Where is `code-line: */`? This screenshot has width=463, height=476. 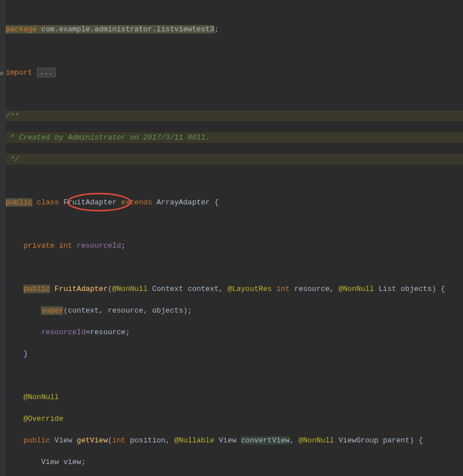 code-line: */ is located at coordinates (234, 159).